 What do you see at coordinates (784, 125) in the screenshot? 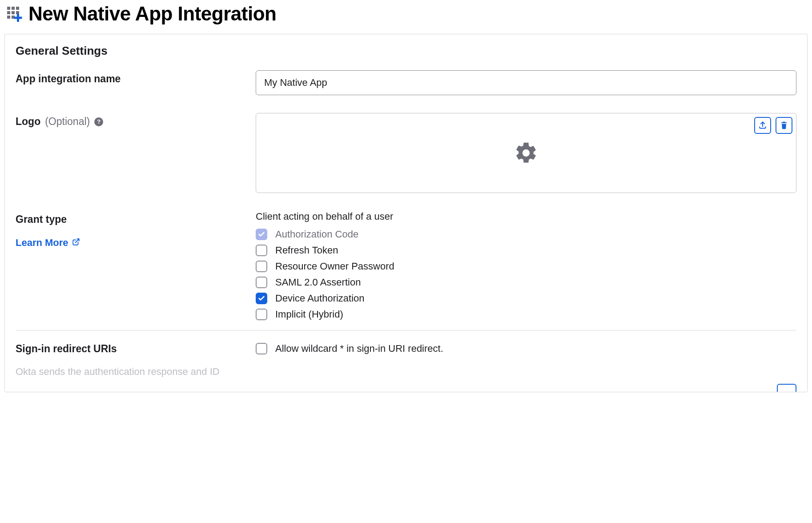
I see `trash-icon` at bounding box center [784, 125].